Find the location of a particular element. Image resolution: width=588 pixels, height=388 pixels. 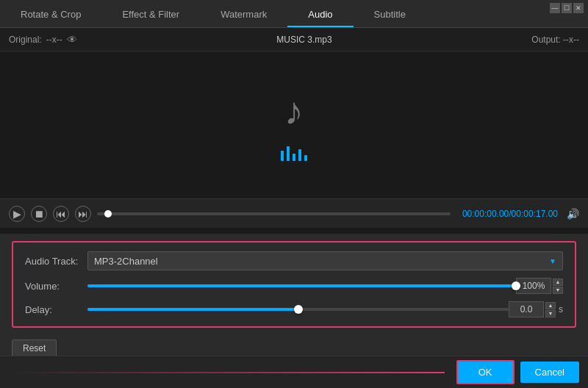

delay-fill is located at coordinates (193, 309).